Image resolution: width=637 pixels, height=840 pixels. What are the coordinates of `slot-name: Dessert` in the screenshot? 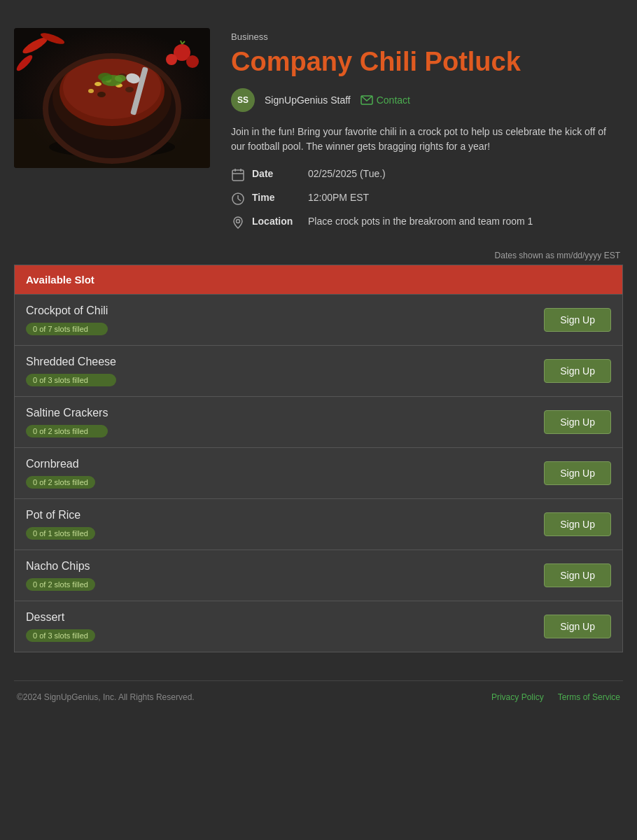 It's located at (60, 617).